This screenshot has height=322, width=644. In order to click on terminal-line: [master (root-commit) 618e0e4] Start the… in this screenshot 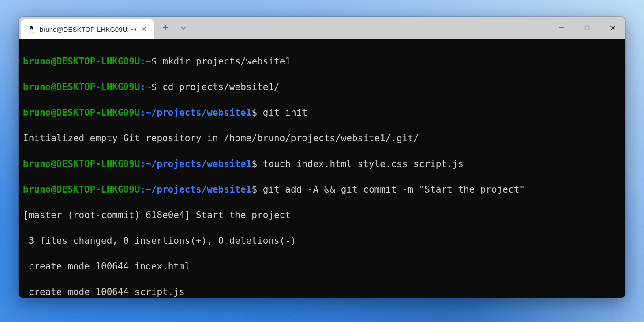, I will do `click(322, 216)`.